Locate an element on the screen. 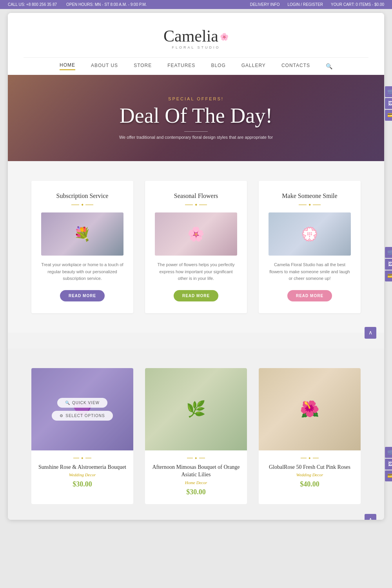  quick-view-icon-1: 🔍 is located at coordinates (67, 403).